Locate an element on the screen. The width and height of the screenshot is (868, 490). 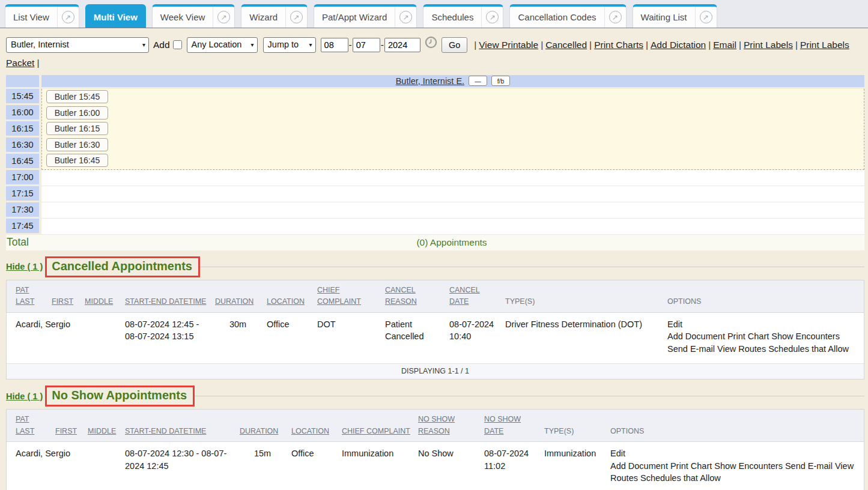
divider is located at coordinates (530, 396).